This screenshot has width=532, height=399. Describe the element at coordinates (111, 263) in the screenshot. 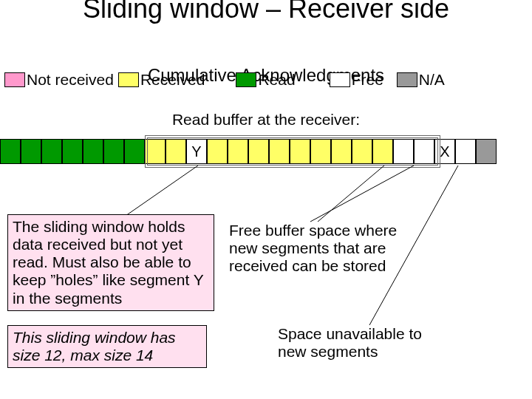

I see `note-sliding-window: The sliding window holds data received b…` at that location.